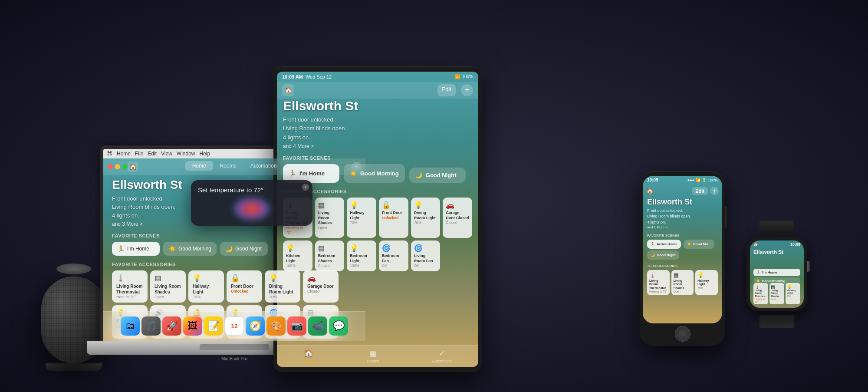  Describe the element at coordinates (683, 334) in the screenshot. I see `iphone-home-button` at that location.